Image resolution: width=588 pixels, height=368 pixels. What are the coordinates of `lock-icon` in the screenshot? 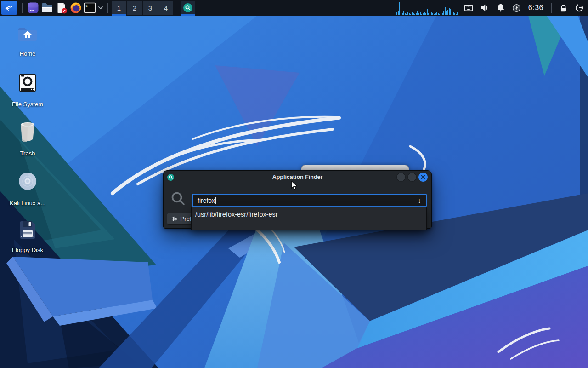 It's located at (563, 8).